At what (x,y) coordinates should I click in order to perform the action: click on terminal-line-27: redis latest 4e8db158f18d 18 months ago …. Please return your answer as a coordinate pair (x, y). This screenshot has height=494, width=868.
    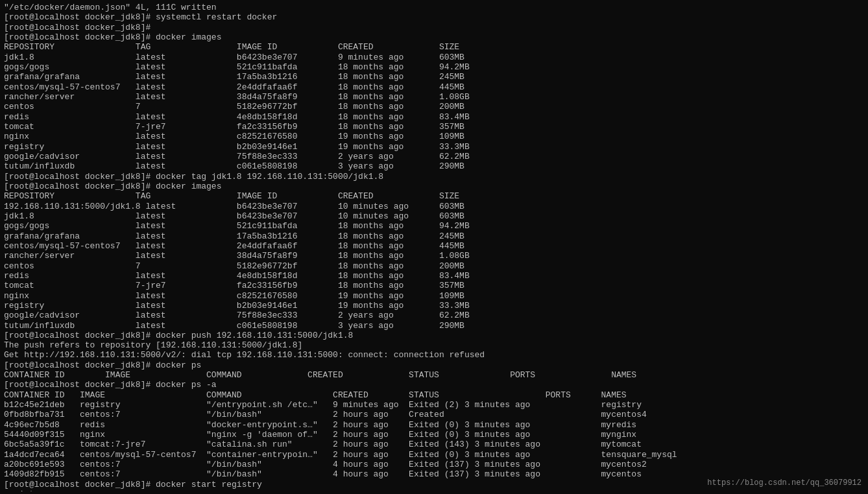
    Looking at the image, I should click on (434, 276).